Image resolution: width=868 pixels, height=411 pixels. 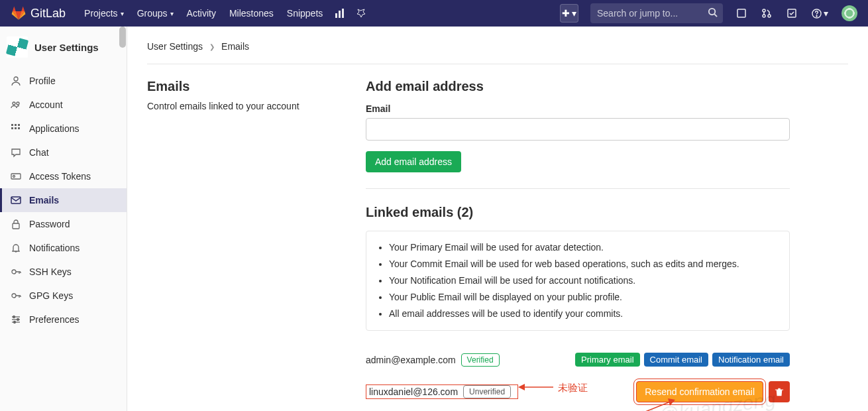 I want to click on email-field, so click(x=578, y=129).